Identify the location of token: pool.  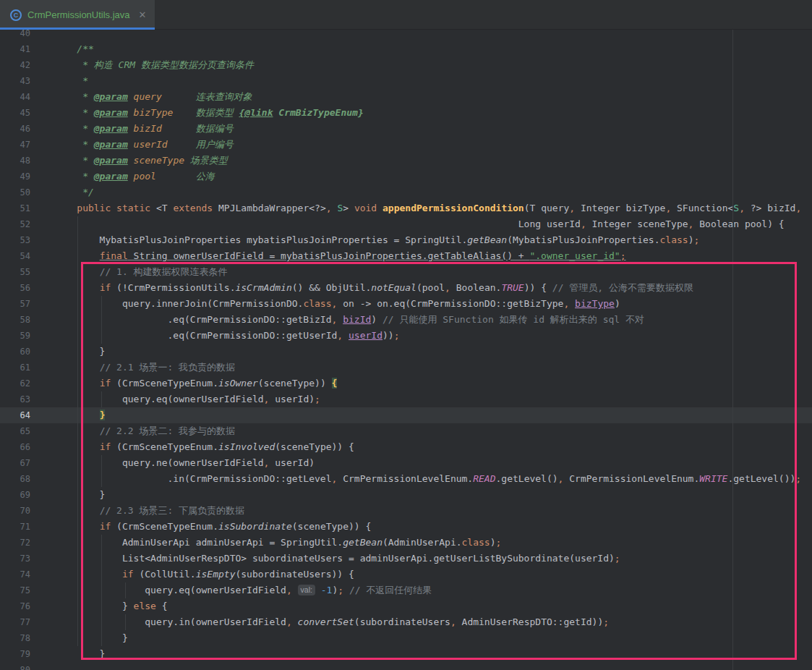
(142, 177).